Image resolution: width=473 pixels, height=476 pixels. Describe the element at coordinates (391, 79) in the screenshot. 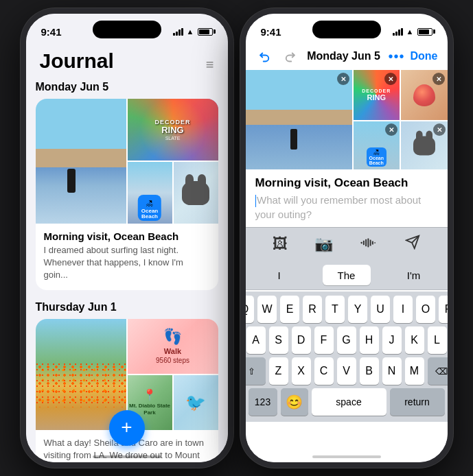

I see `strip-decoder-close: ✕` at that location.